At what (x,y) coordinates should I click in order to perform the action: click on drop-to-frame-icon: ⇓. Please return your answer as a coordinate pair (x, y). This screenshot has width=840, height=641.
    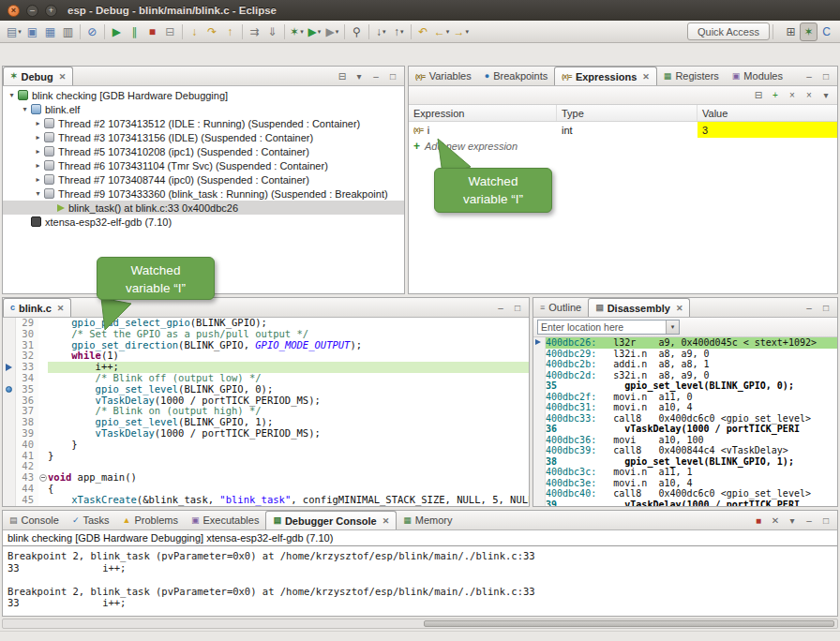
    Looking at the image, I should click on (272, 32).